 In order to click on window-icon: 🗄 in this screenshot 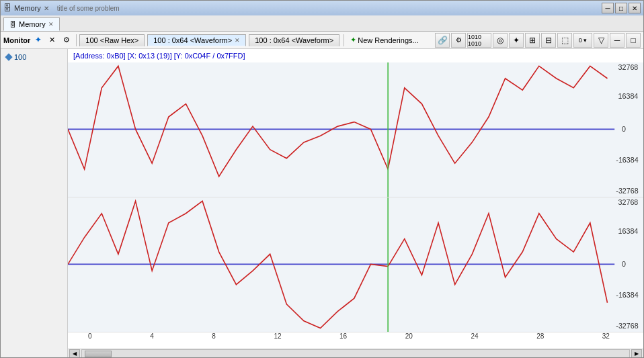, I will do `click(7, 8)`.